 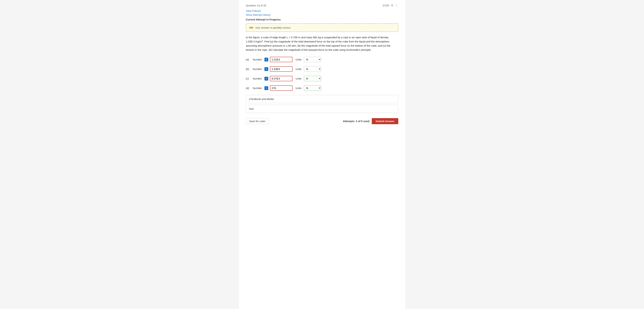 What do you see at coordinates (322, 20) in the screenshot?
I see `current-attempt-label: Current Attempt in Progress` at bounding box center [322, 20].